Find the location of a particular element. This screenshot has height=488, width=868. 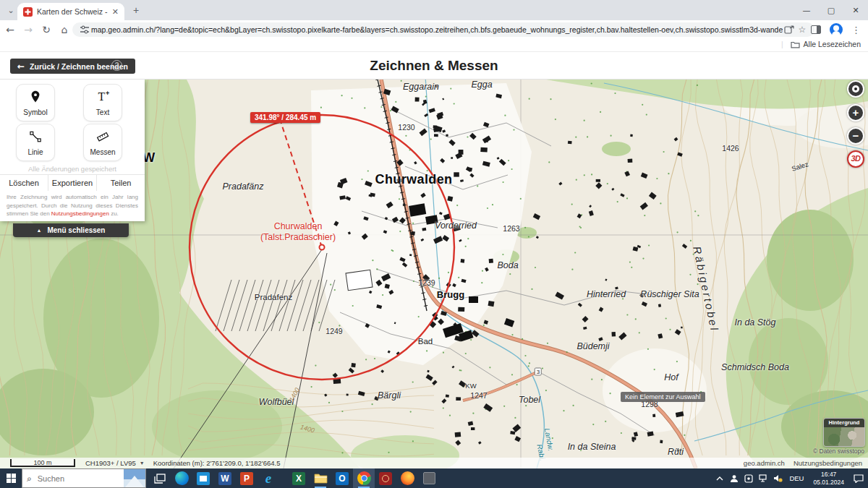

help-icon: ? is located at coordinates (117, 65).